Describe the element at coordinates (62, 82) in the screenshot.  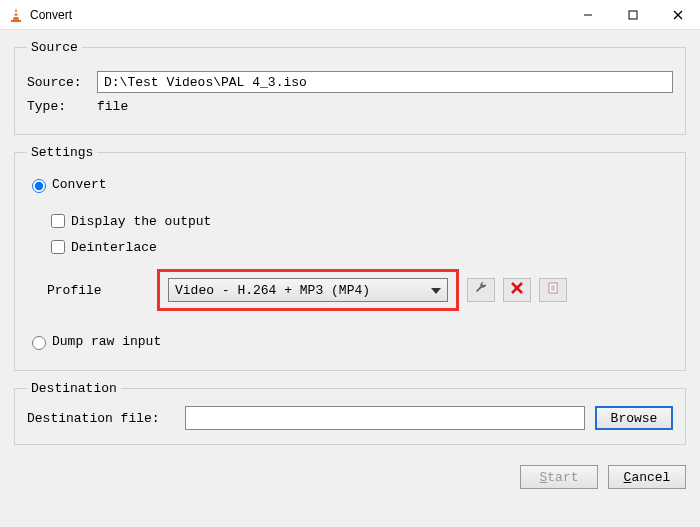
I see `source-label: Source:` at that location.